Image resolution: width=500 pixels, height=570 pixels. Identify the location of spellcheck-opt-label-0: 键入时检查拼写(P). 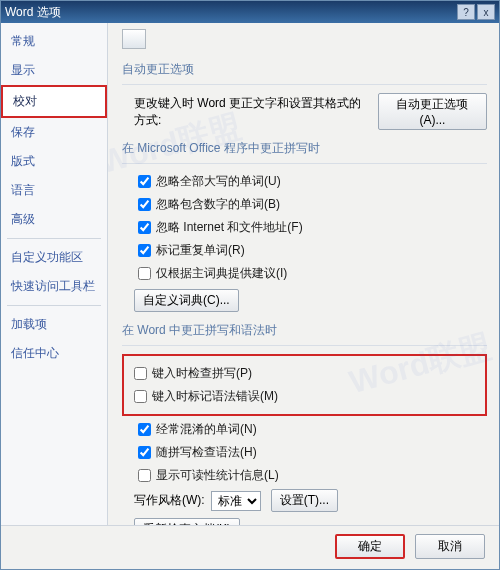
(202, 374).